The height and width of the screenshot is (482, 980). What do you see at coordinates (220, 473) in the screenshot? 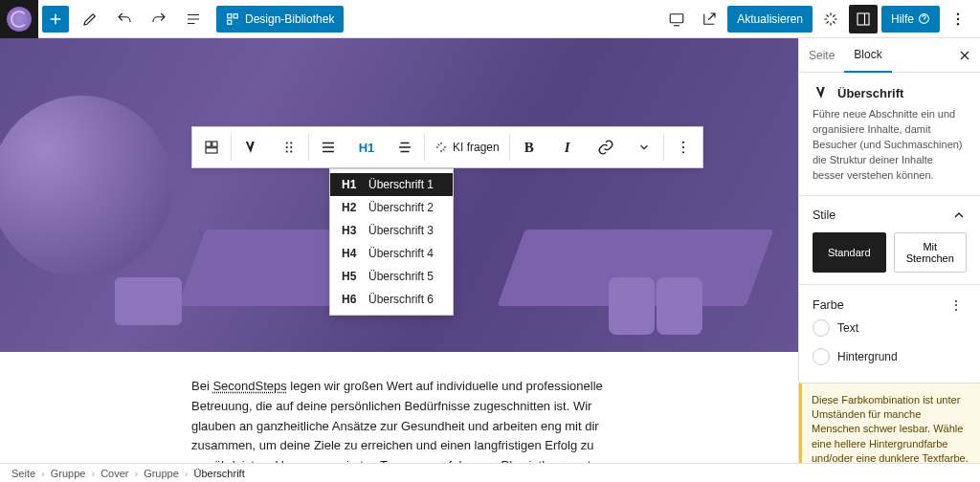
I see `breadcrumb-current: Überschrift` at bounding box center [220, 473].